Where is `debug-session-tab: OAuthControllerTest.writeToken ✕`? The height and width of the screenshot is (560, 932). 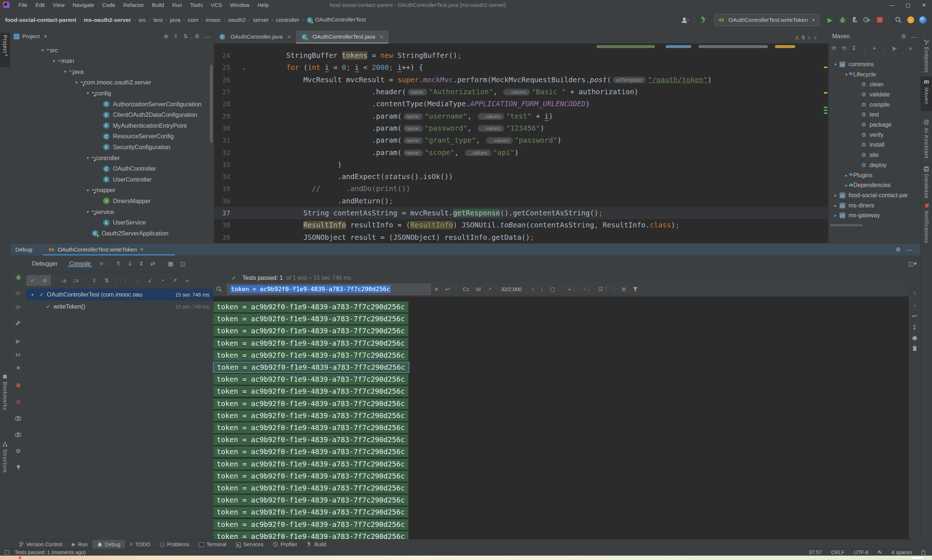
debug-session-tab: OAuthControllerTest.writeToken ✕ is located at coordinates (96, 249).